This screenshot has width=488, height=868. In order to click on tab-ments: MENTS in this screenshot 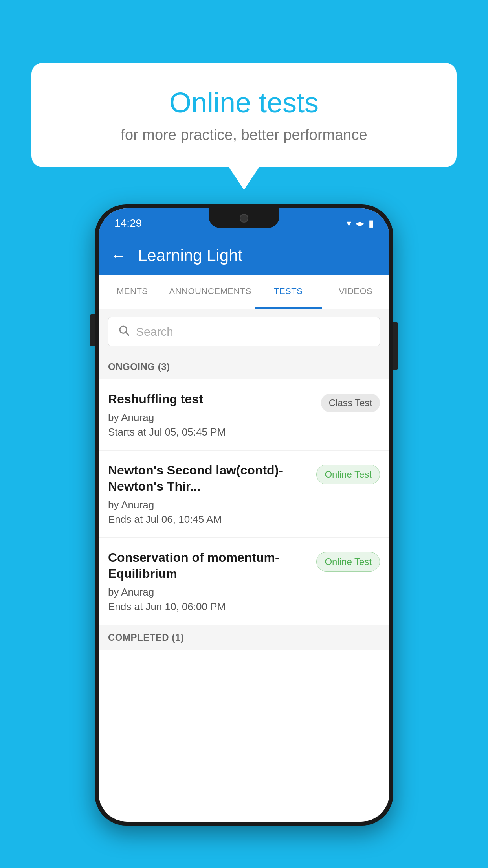, I will do `click(132, 292)`.